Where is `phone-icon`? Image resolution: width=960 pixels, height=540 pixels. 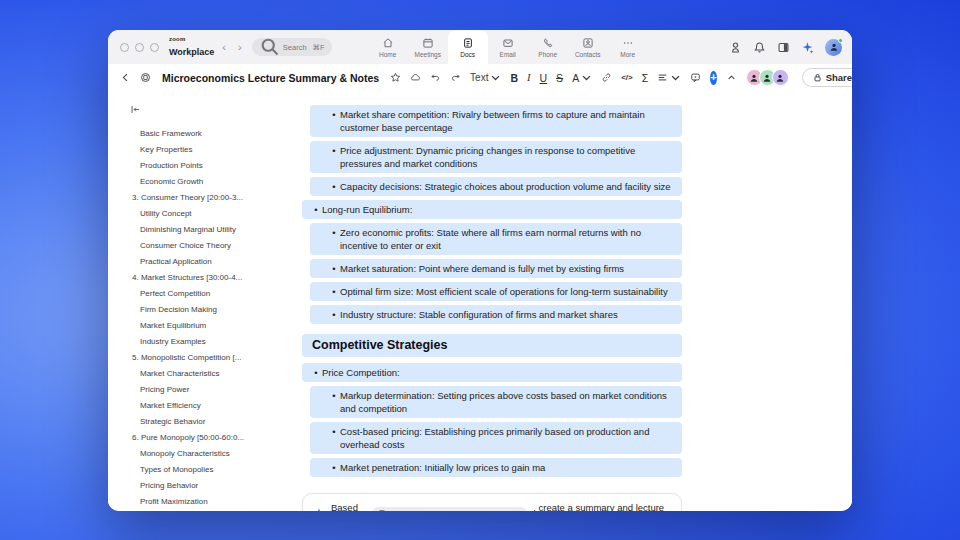
phone-icon is located at coordinates (548, 43).